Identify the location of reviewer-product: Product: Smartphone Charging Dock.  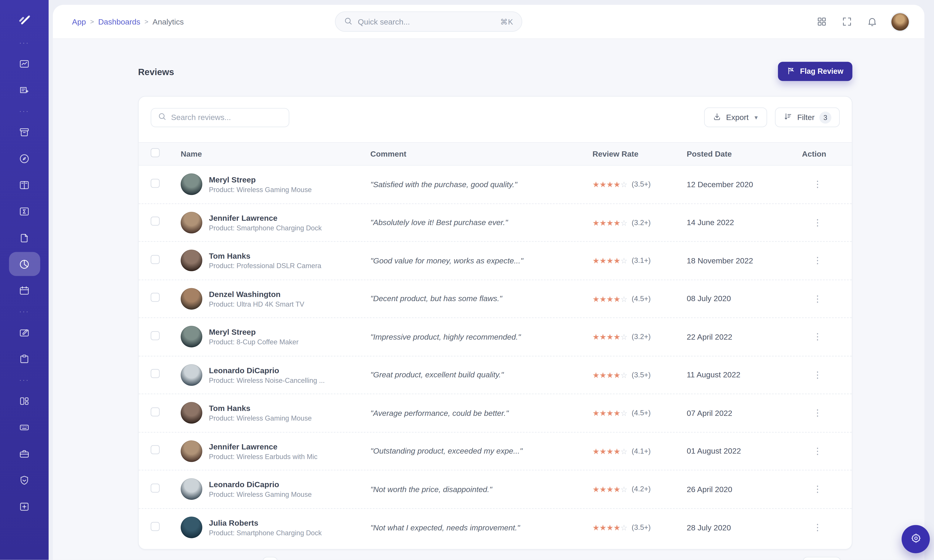
(265, 228).